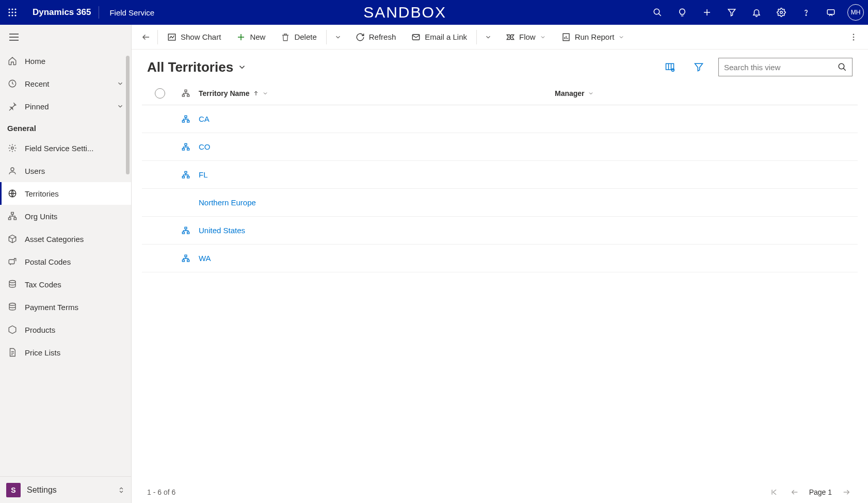  Describe the element at coordinates (194, 37) in the screenshot. I see `show-chart-button: Show Chart` at that location.